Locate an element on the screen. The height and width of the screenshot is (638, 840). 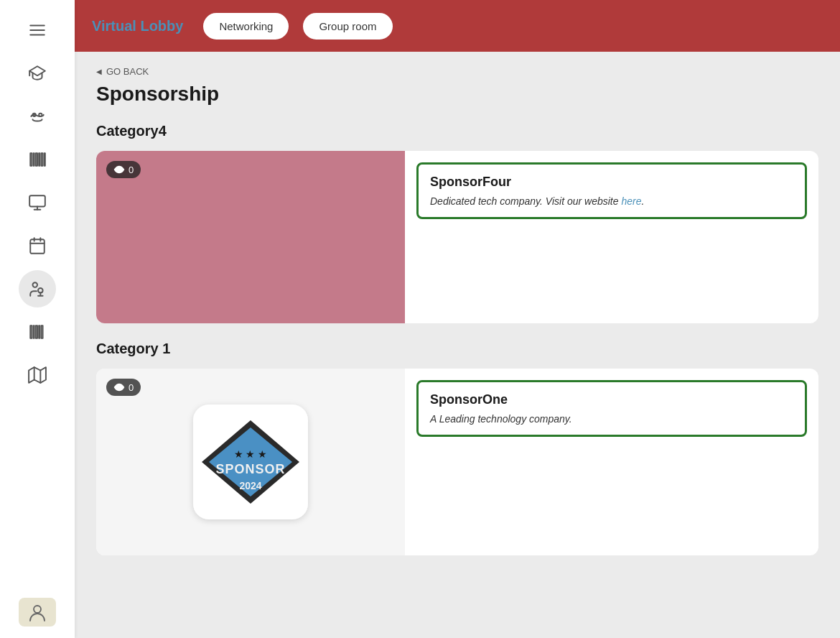
barcode2-icon is located at coordinates (37, 332).